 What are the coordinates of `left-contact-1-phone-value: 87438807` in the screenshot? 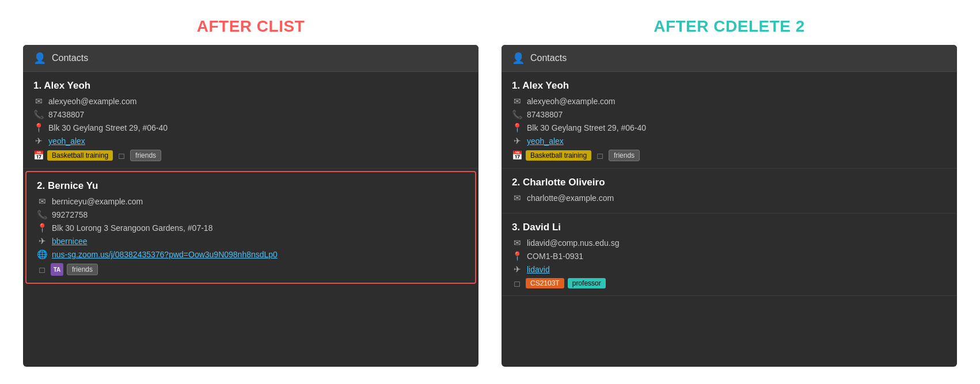 It's located at (66, 115).